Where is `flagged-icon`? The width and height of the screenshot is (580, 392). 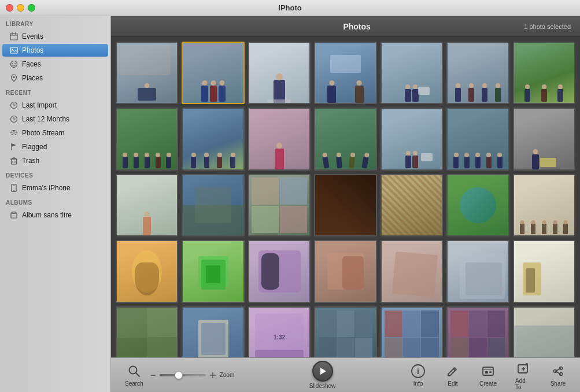
flagged-icon is located at coordinates (14, 147).